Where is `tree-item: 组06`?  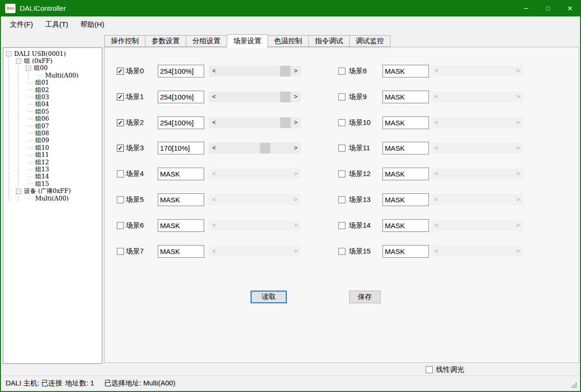
tree-item: 组06 is located at coordinates (54, 119).